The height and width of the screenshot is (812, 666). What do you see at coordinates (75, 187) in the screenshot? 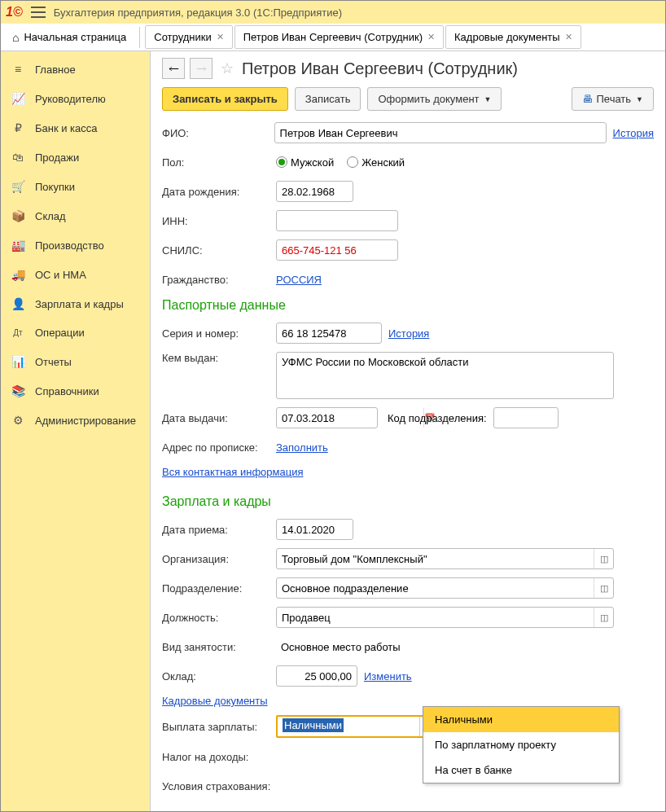
I see `sidebar-item-purchases: 🛒Покупки` at bounding box center [75, 187].